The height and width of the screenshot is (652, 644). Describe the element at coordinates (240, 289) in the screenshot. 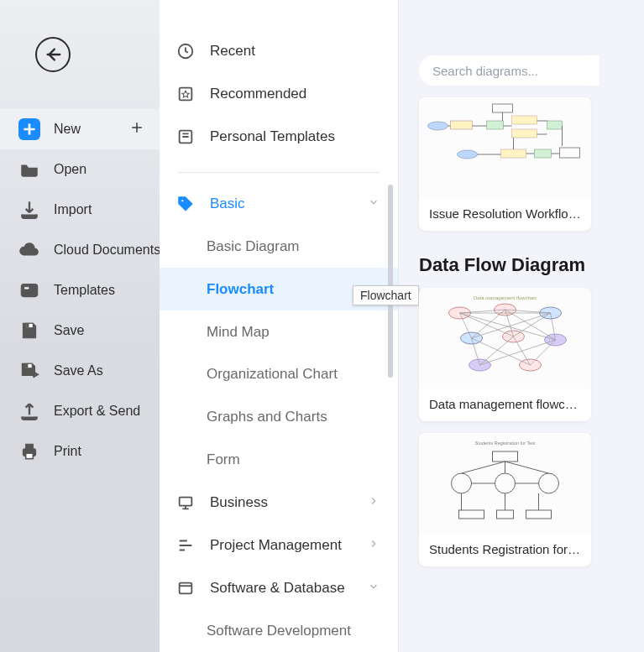

I see `subcategory-label: Flowchart` at that location.